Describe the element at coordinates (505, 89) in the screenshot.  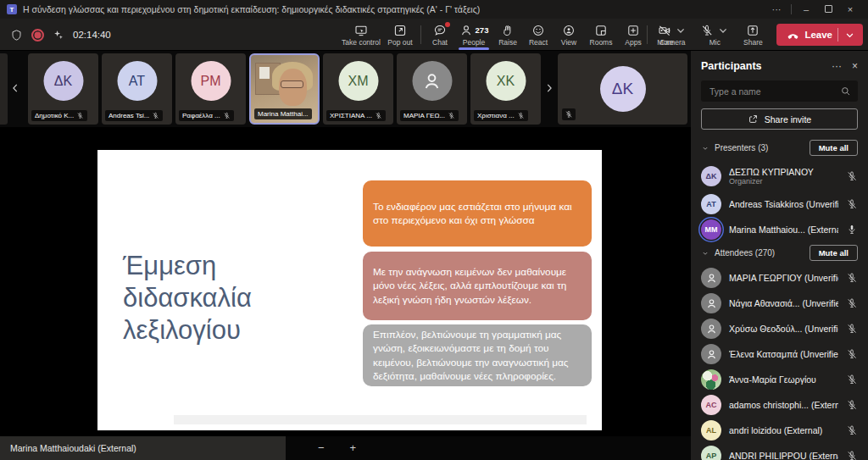
I see `video-tile-christiana-k: XK Χριστιανα ...` at that location.